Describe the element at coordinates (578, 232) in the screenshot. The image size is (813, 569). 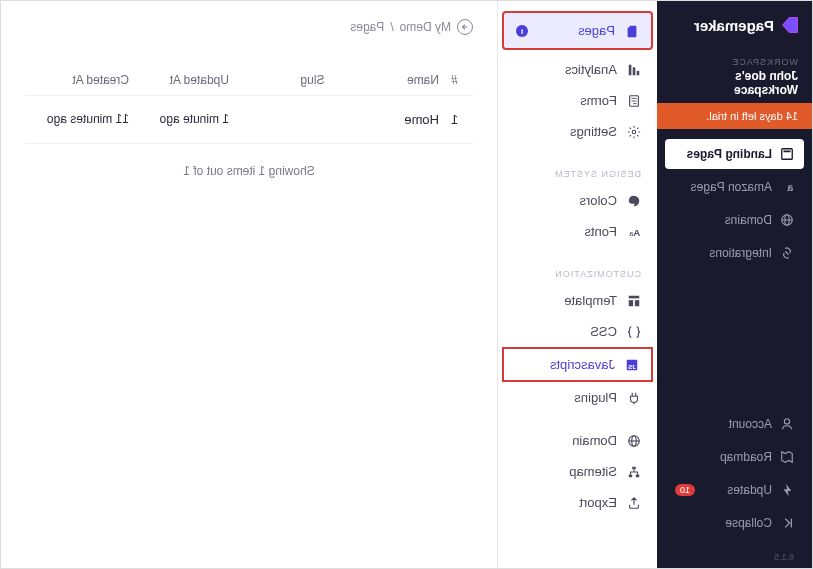
I see `mid-fonts: Aa Fonts` at that location.